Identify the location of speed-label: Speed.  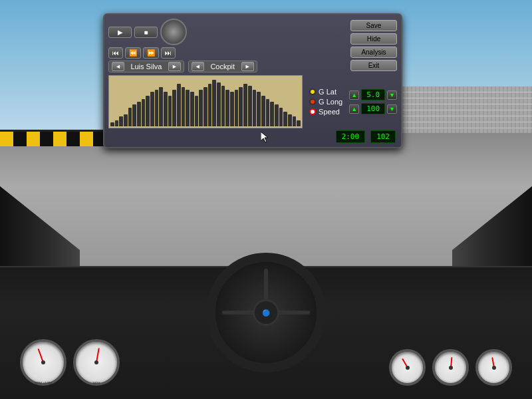
(329, 112).